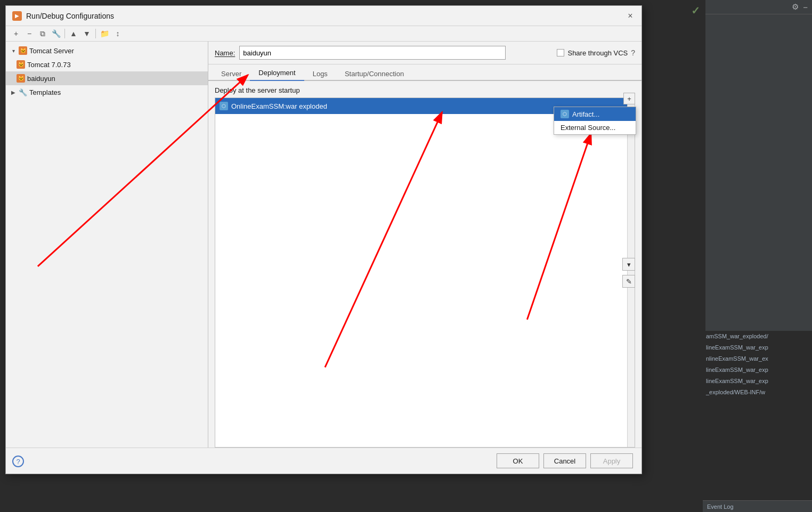  I want to click on tomcat-server-icon: 🐱, so click(23, 51).